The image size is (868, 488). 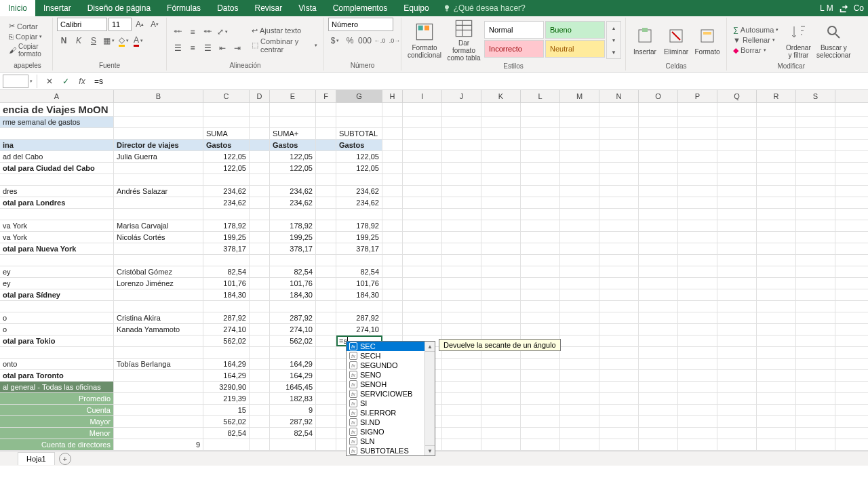 I want to click on hdr-oficina: ina, so click(x=57, y=145).